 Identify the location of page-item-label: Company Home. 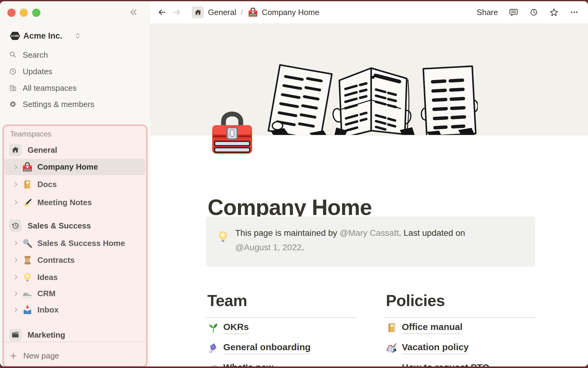
(68, 167).